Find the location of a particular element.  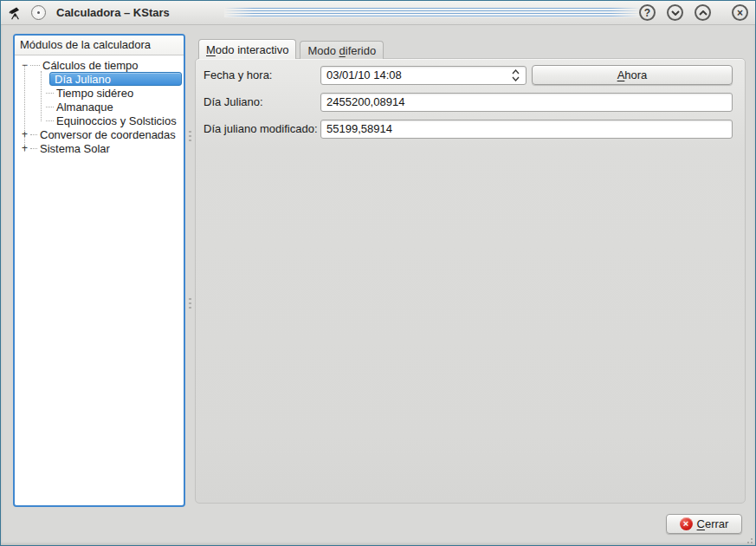

tree-item-label: Equinoccios y Solsticios is located at coordinates (116, 121).